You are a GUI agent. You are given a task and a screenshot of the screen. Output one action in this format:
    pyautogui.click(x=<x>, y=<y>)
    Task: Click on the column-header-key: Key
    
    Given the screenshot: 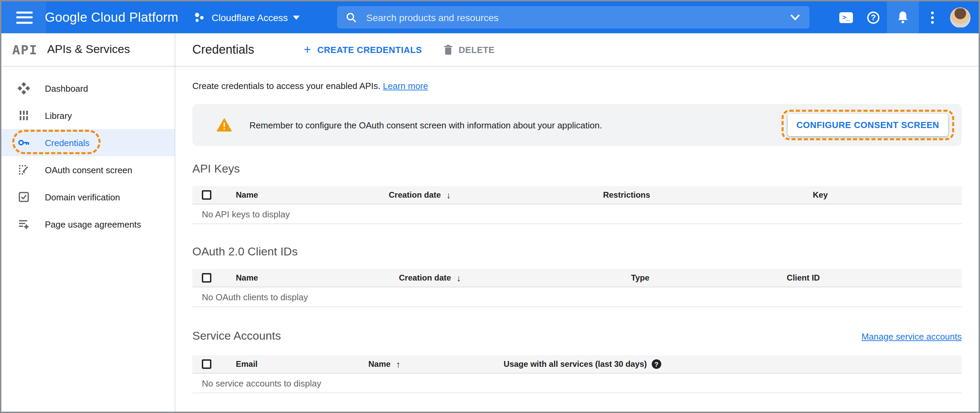 What is the action you would take?
    pyautogui.click(x=820, y=195)
    